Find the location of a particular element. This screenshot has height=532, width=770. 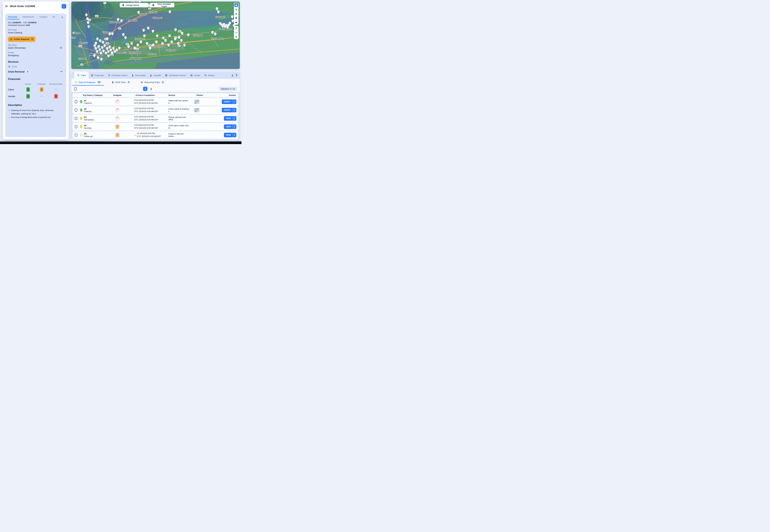

service-type-row: Snow is located at coordinates (36, 67).